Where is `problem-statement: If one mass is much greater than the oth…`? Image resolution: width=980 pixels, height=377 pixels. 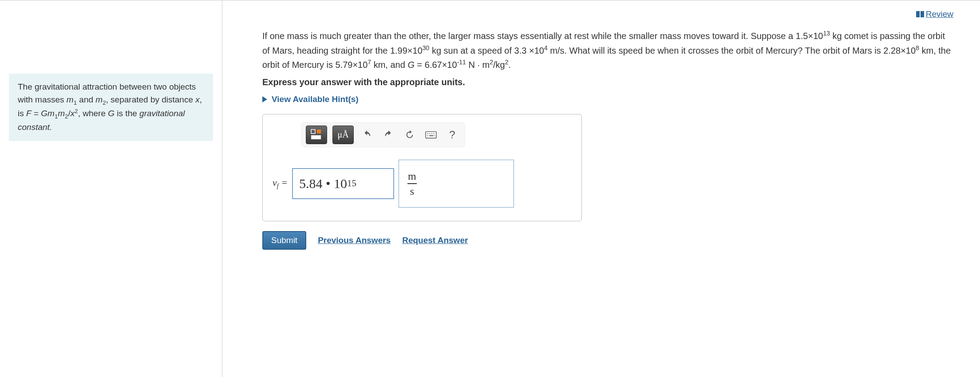
problem-statement: If one mass is much greater than the oth… is located at coordinates (608, 50).